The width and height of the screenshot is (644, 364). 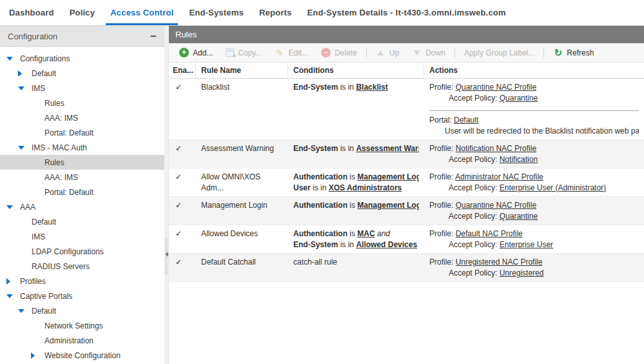 What do you see at coordinates (366, 188) in the screenshot?
I see `link-xos-administrators: XOS Administrators` at bounding box center [366, 188].